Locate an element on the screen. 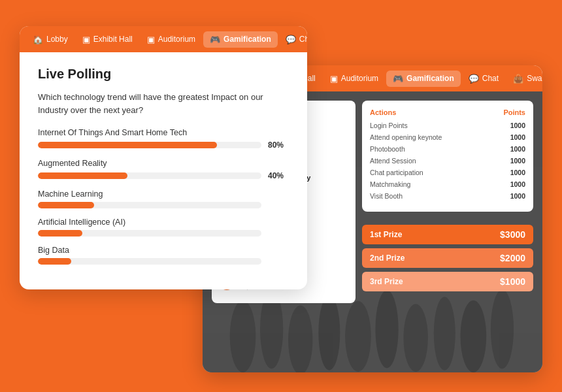 Image resolution: width=562 pixels, height=392 pixels. points-col-label: Points is located at coordinates (514, 112).